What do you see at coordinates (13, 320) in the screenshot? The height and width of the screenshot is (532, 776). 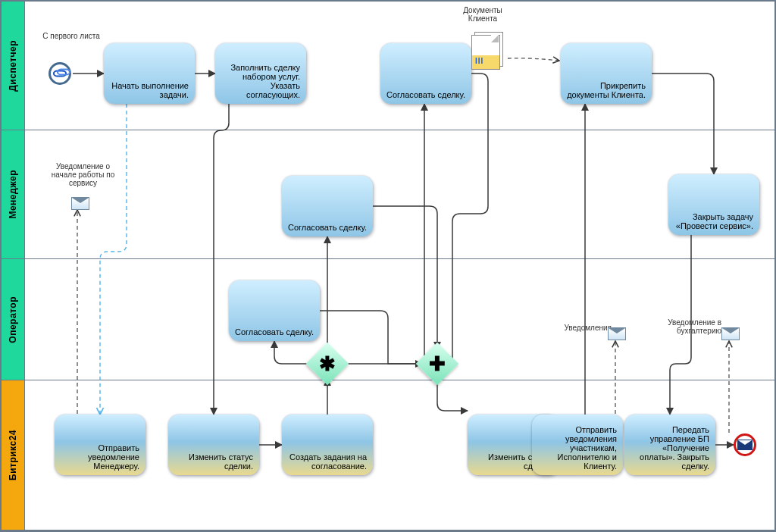 I see `lane-label-operator: Оператор` at bounding box center [13, 320].